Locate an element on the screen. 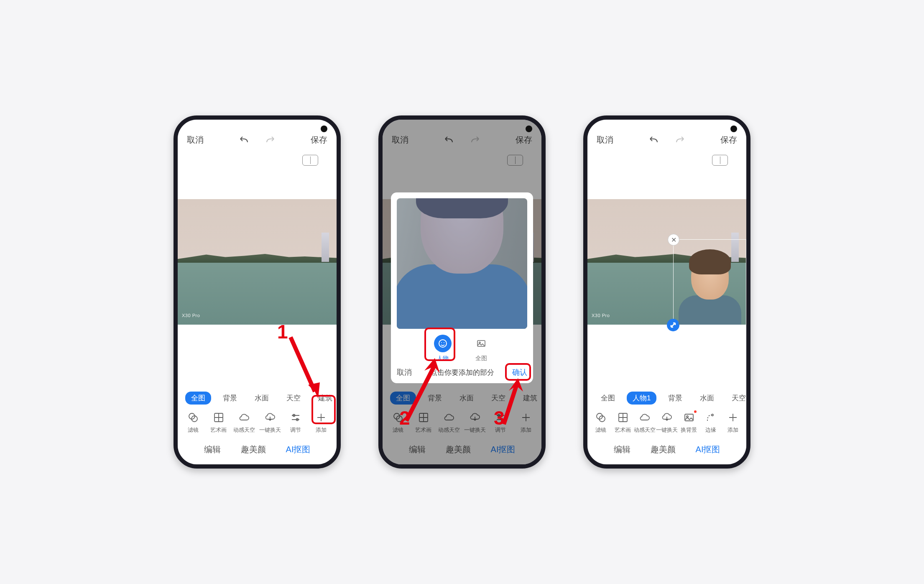 The height and width of the screenshot is (584, 924). photo-canvas: X30 Pro is located at coordinates (257, 276).